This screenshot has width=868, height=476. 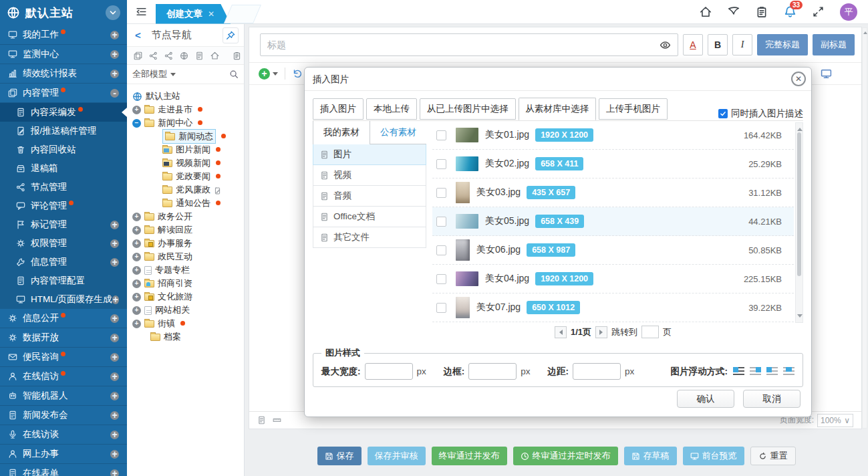 What do you see at coordinates (782, 45) in the screenshot?
I see `full-title-button: 完整标题` at bounding box center [782, 45].